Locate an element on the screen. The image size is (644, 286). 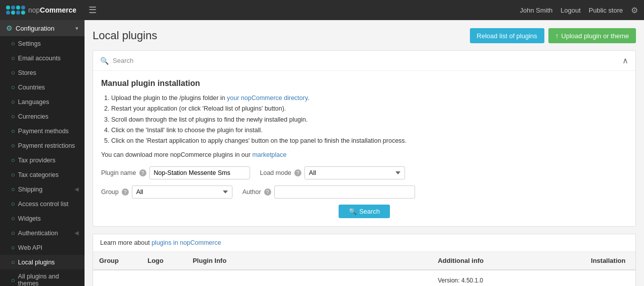
search-button: 🔍 Search is located at coordinates (364, 211).